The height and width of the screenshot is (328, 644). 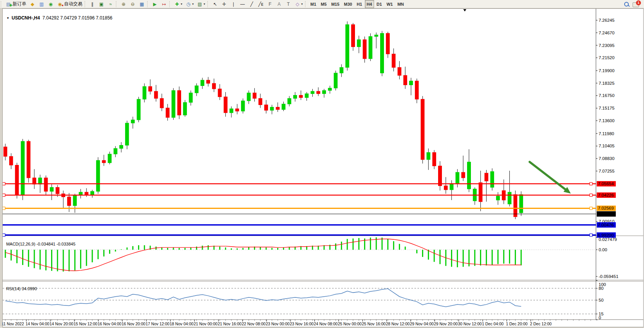 I want to click on timeframe-button-m5: M5, so click(x=323, y=4).